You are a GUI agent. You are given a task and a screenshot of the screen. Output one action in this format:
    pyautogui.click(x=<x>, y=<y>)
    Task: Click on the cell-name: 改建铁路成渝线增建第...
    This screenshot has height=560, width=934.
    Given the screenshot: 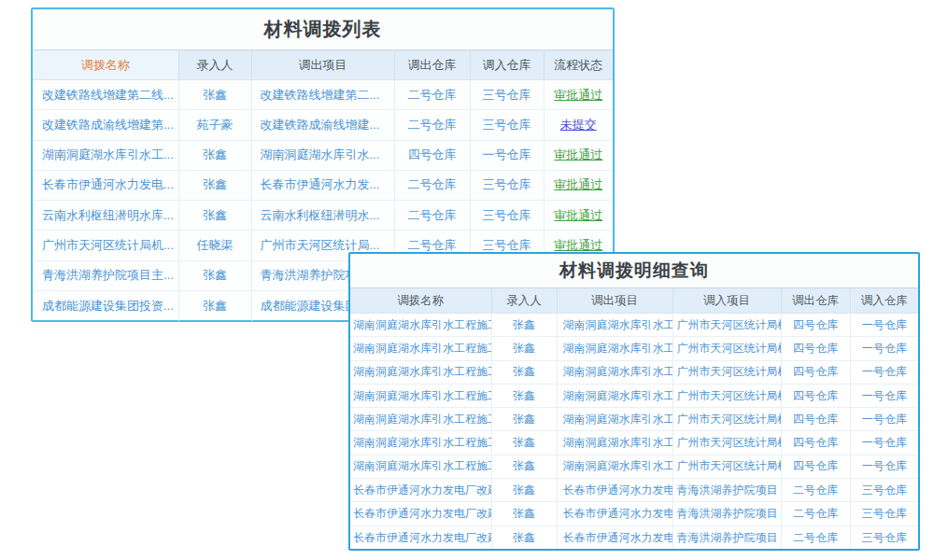 What is the action you would take?
    pyautogui.click(x=106, y=125)
    